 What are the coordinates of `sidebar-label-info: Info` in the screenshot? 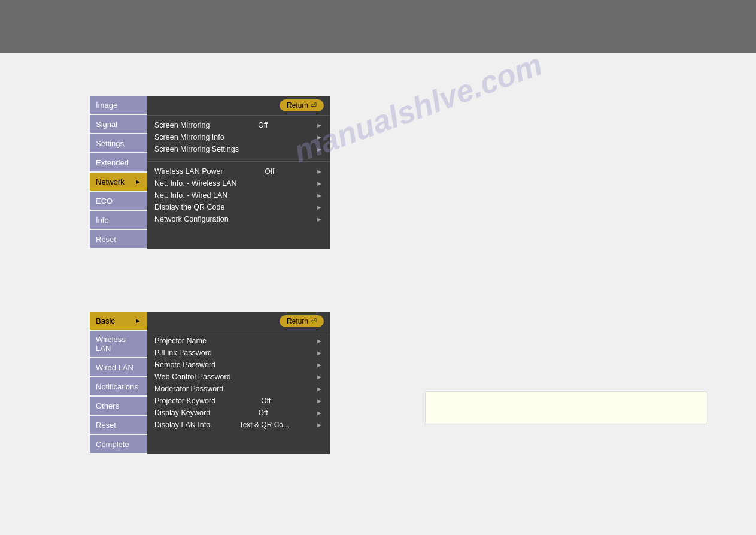 It's located at (102, 220).